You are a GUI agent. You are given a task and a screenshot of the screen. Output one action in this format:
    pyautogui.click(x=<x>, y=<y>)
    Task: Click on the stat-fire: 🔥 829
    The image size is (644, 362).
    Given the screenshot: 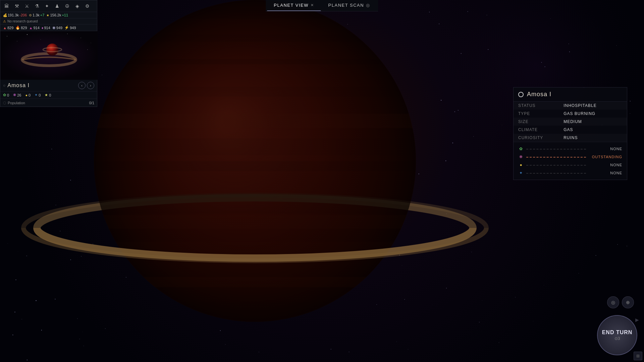 What is the action you would take?
    pyautogui.click(x=21, y=27)
    